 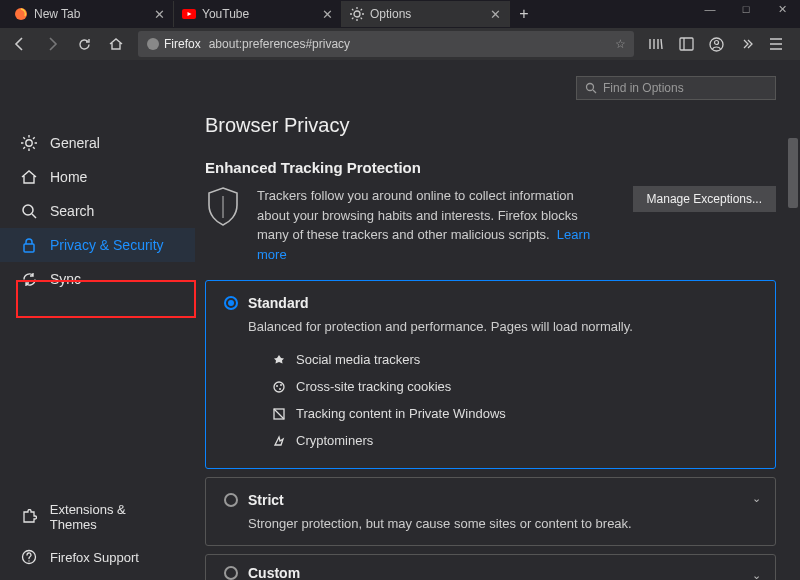 What do you see at coordinates (502, 524) in the screenshot?
I see `card-subtext: Stronger protection, but may cause some …` at bounding box center [502, 524].